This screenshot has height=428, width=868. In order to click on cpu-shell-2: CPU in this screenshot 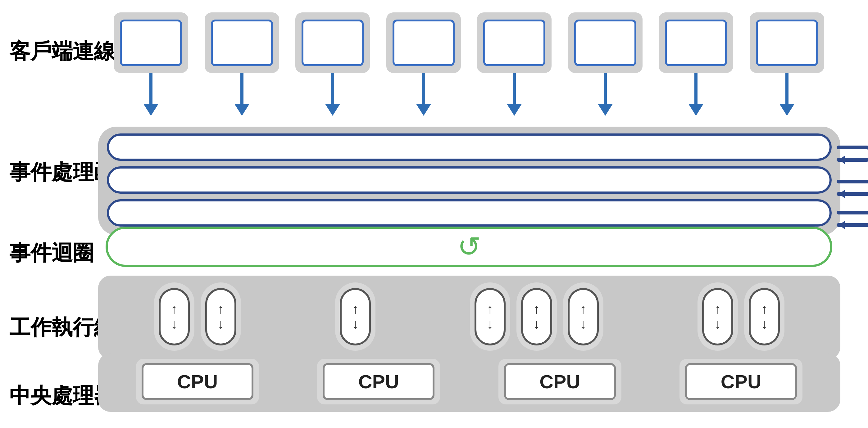, I will do `click(379, 382)`.